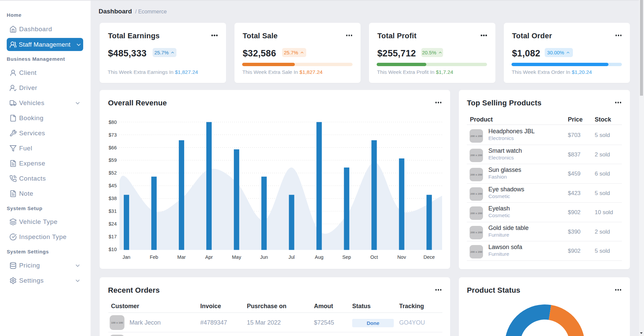 The height and width of the screenshot is (336, 644). What do you see at coordinates (113, 249) in the screenshot?
I see `svg-text: $10` at bounding box center [113, 249].